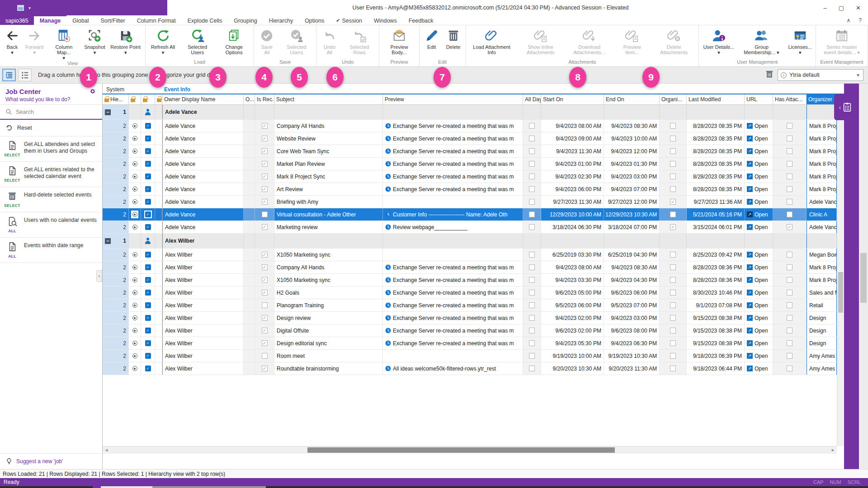  What do you see at coordinates (632, 227) in the screenshot?
I see `end-on-cell: 3/18/2024 07:00 PM` at bounding box center [632, 227].